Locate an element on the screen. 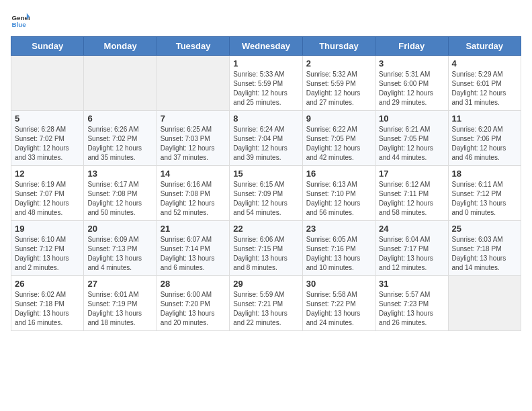  header: General Blue is located at coordinates (266, 20).